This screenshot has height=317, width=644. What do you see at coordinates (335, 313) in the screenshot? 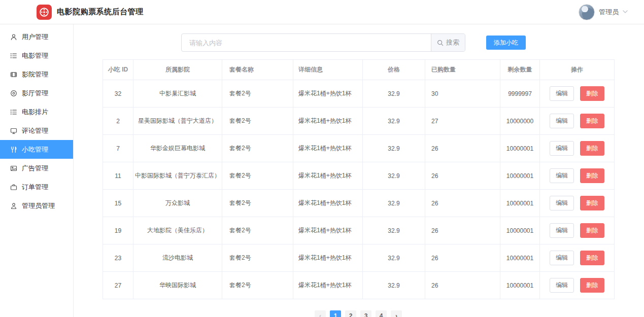
I see `page-button-1: 1` at bounding box center [335, 313].